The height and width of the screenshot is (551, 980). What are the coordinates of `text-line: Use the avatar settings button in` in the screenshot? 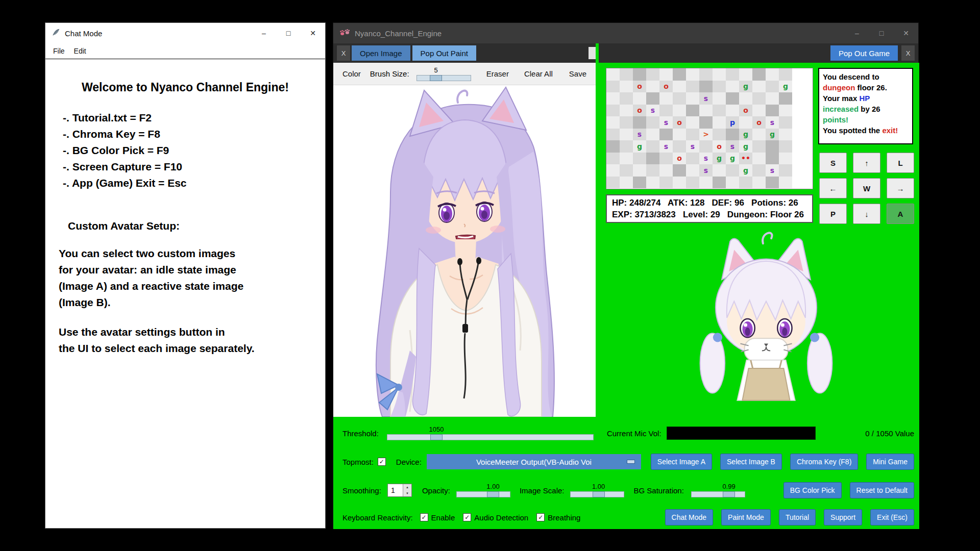 It's located at (185, 332).